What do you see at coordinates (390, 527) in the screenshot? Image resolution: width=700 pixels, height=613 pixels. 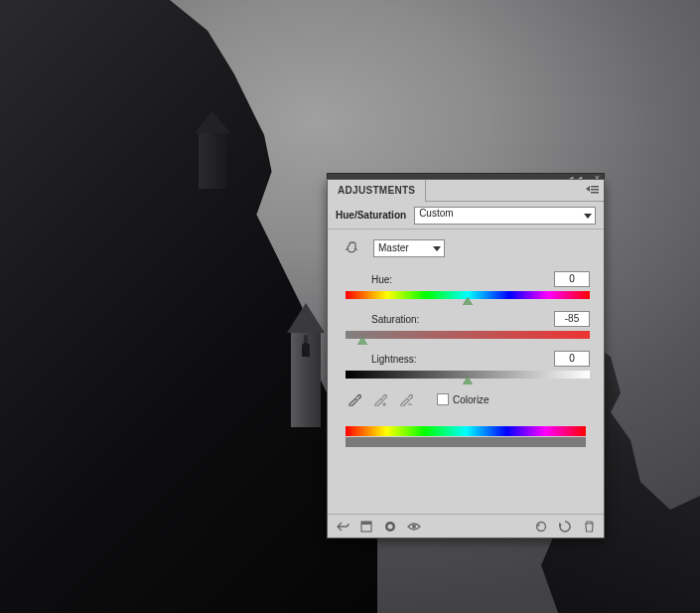 I see `clip-to-layer-icon` at bounding box center [390, 527].